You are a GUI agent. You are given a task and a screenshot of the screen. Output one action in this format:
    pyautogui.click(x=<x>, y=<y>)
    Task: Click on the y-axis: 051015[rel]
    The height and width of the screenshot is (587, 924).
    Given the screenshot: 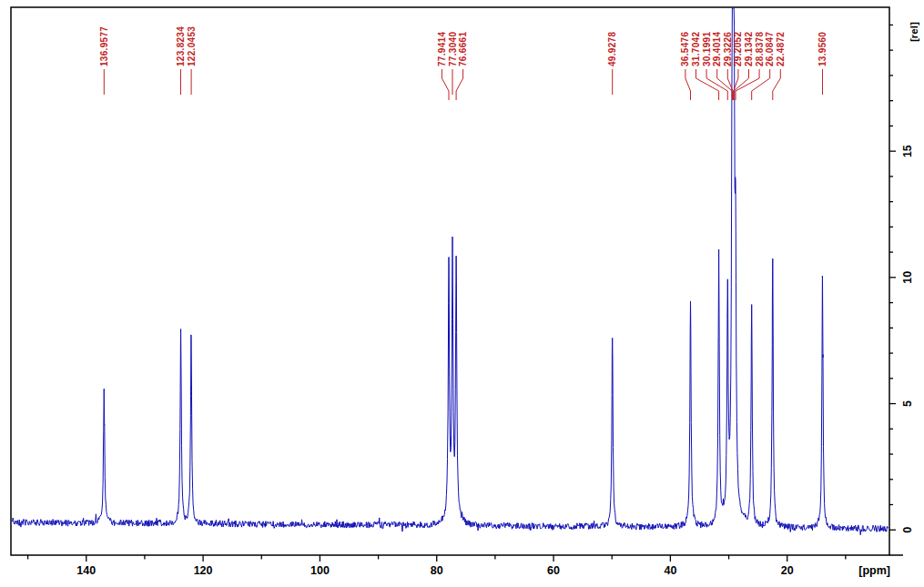 What is the action you would take?
    pyautogui.click(x=905, y=278)
    